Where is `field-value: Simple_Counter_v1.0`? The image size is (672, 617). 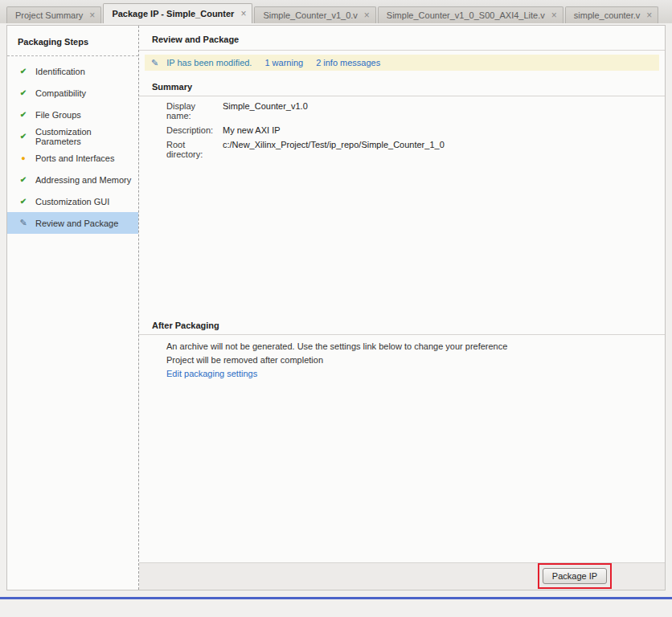
field-value: Simple_Counter_v1.0 is located at coordinates (265, 106).